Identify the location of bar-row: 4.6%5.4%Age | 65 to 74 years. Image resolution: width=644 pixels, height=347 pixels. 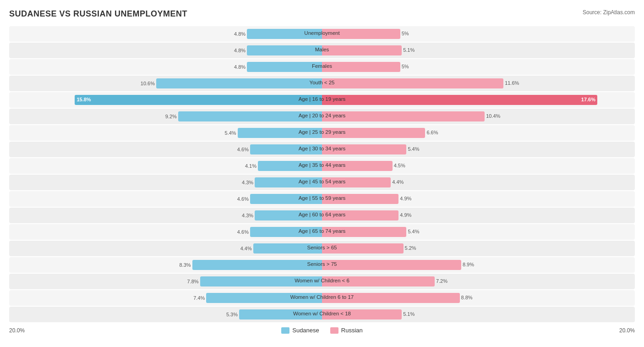
(322, 232).